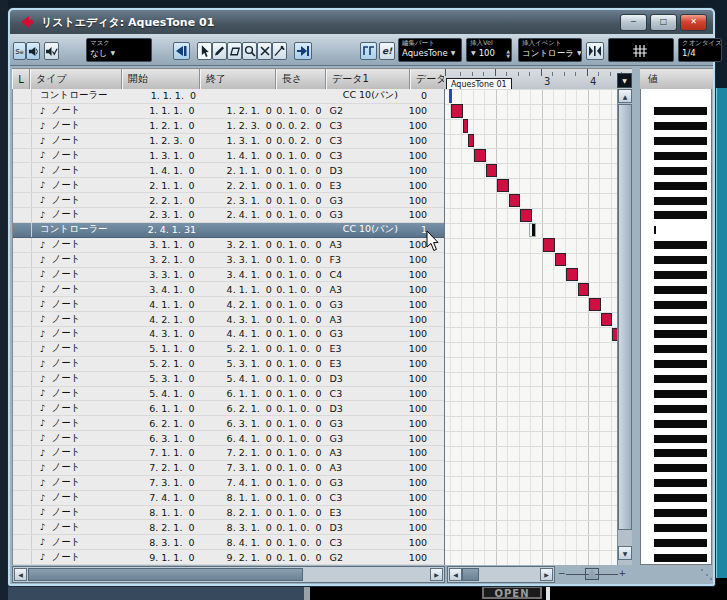 The image size is (727, 600). Describe the element at coordinates (228, 320) in the screenshot. I see `event-row: ♪ノート4. 2. 1. 04. 3. 1. 00. 1. 0. 0A3100` at that location.